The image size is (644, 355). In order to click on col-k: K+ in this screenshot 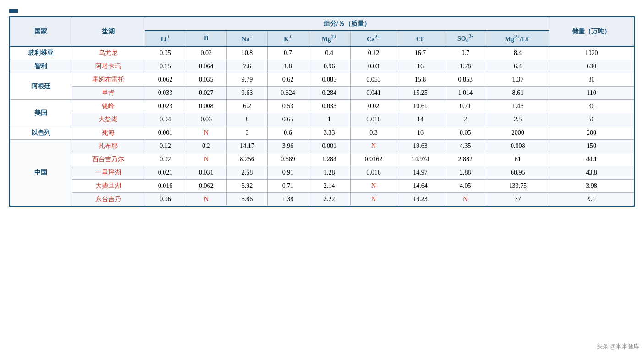, I will do `click(288, 38)`.